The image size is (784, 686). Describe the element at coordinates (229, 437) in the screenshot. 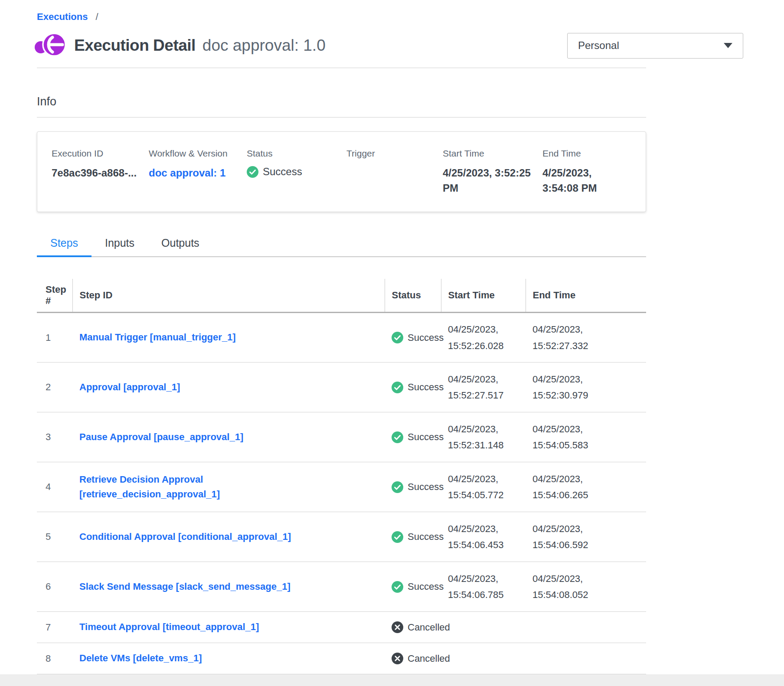

I see `step-id-cell: Pause Approval [pause_approval_1]` at that location.